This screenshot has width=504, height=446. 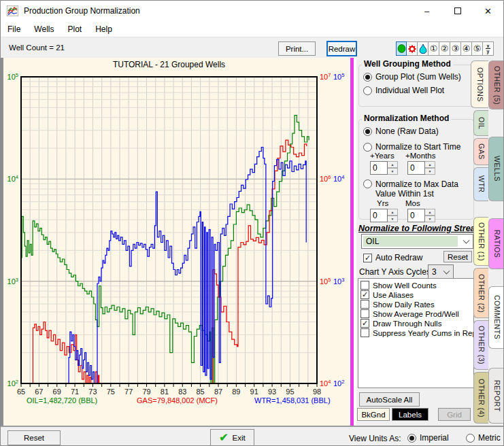 I want to click on draw-through-nulls-label: Draw Through Nulls, so click(x=407, y=324).